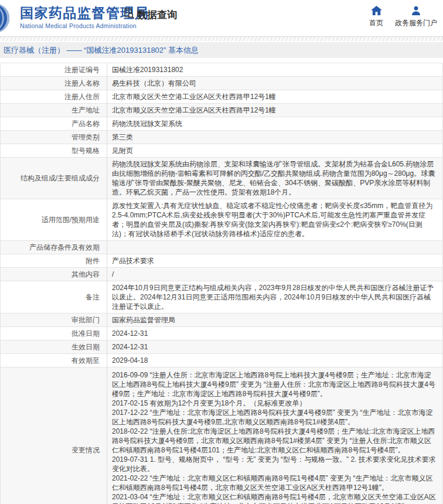 This screenshot has height=504, width=443. What do you see at coordinates (54, 137) in the screenshot?
I see `row-label: 管理类别` at bounding box center [54, 137].